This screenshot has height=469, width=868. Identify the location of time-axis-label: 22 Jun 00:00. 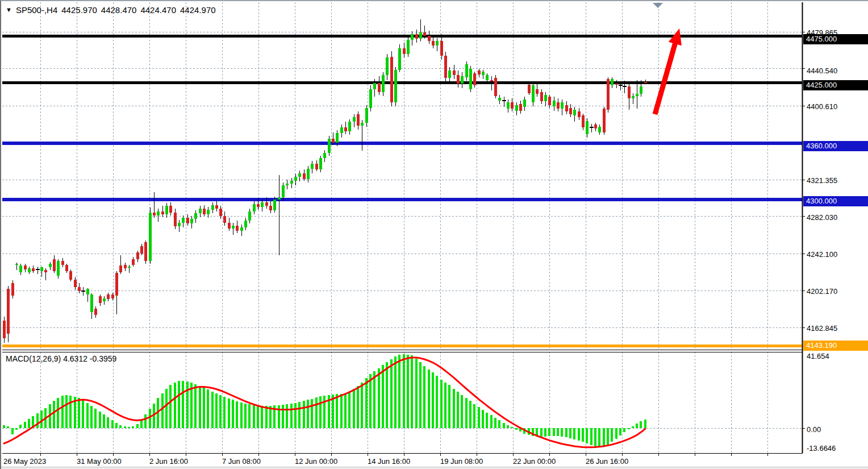
(534, 462).